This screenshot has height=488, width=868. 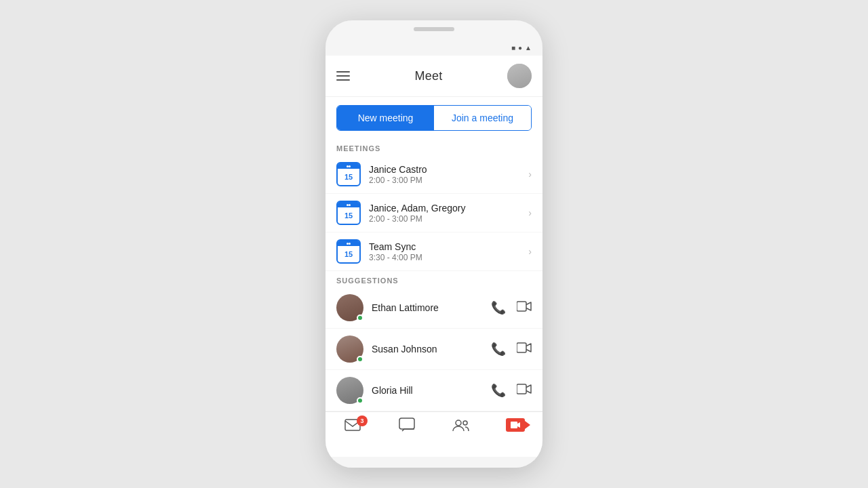 I want to click on contacts-icon, so click(x=461, y=425).